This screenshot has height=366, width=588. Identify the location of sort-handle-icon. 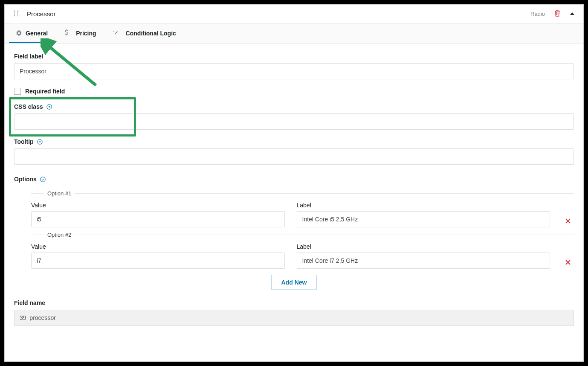
(16, 14).